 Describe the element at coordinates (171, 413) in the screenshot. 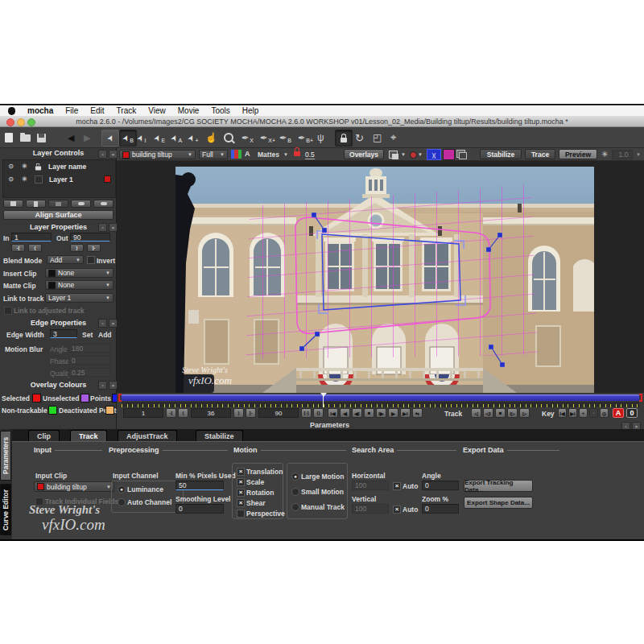

I see `set-in-button: -[` at that location.